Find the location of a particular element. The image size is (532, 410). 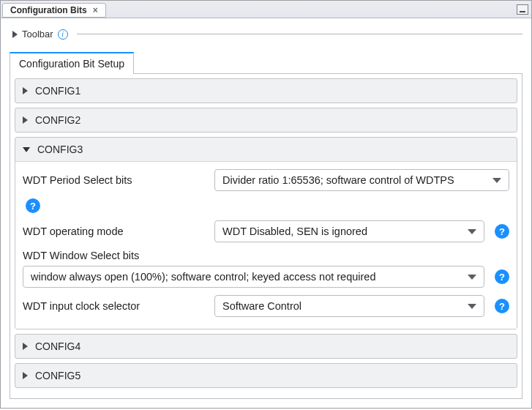

toolbar-label: Toolbar is located at coordinates (38, 34).